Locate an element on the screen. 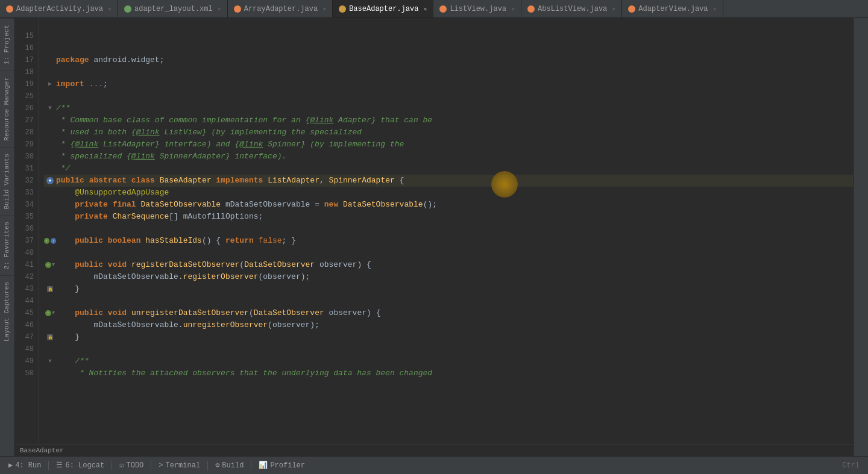  tool-resource-manager: Resource Manager is located at coordinates (7, 108).